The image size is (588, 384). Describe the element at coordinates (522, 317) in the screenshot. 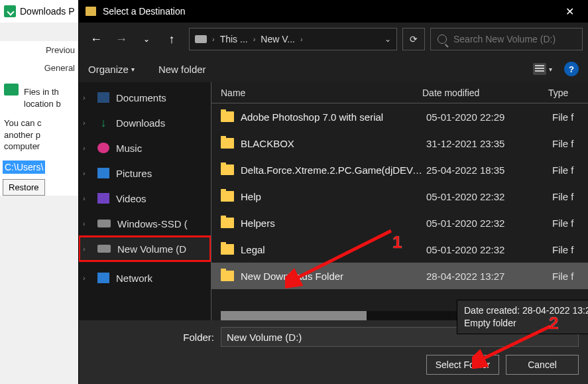

I see `tooltip: Date created: 28-04-2022 13:27 Empty fol…` at that location.